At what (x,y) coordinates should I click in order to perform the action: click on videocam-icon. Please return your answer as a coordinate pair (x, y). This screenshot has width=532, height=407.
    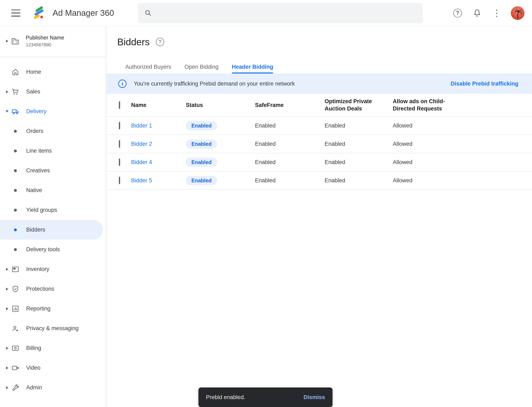
    Looking at the image, I should click on (16, 368).